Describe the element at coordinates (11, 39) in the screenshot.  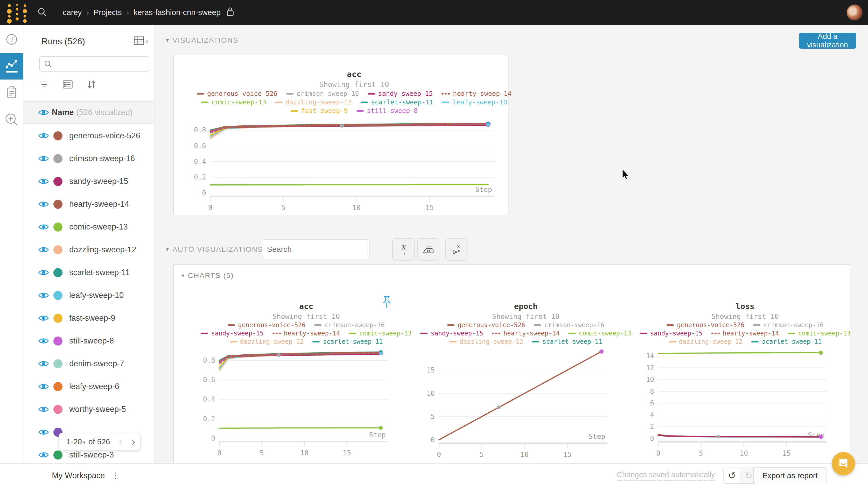
I see `info-icon: i` at that location.